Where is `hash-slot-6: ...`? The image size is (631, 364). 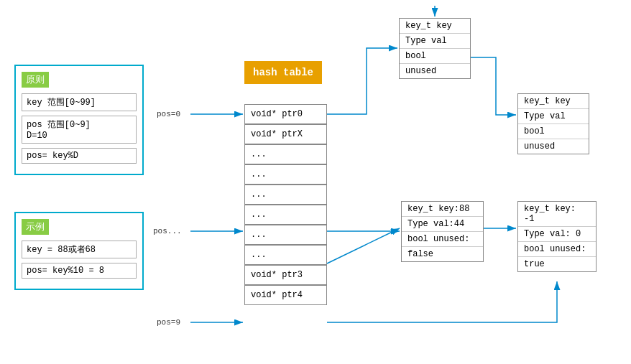
hash-slot-6: ... is located at coordinates (286, 235).